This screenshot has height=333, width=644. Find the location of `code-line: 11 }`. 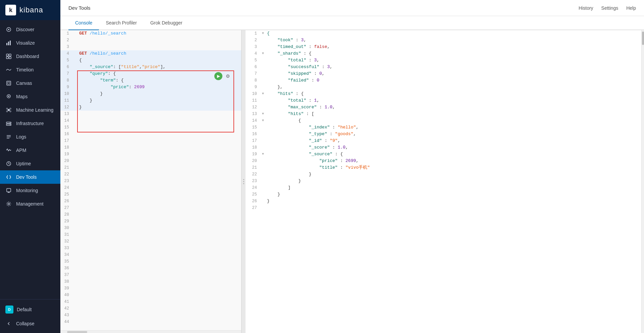

code-line: 11 } is located at coordinates (151, 101).